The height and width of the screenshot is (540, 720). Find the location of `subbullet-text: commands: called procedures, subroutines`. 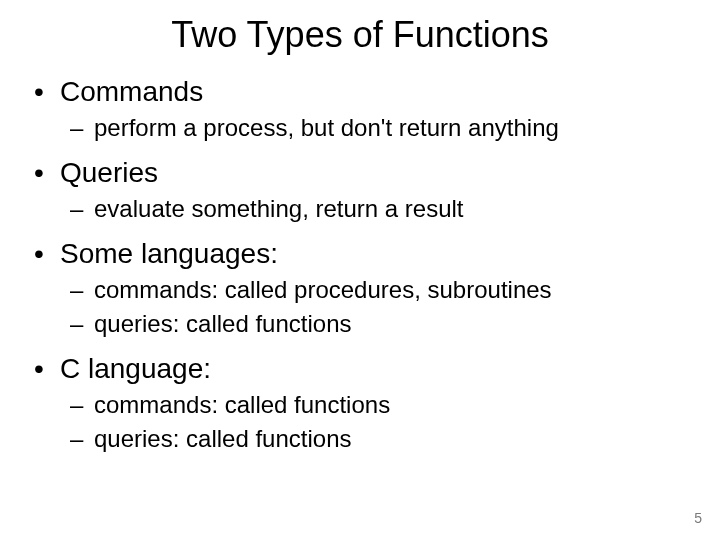

subbullet-text: commands: called procedures, subroutines is located at coordinates (323, 290).